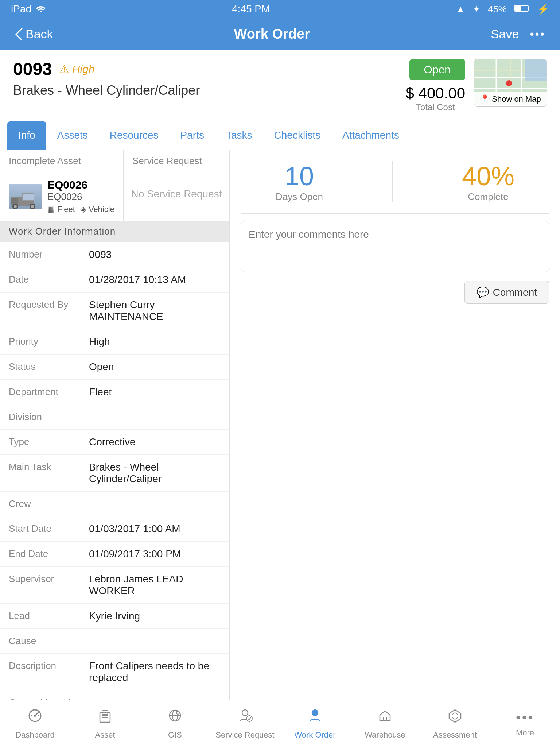  What do you see at coordinates (209, 90) in the screenshot?
I see `work-order-title: Brakes - Wheel Cylinder/Caliper` at bounding box center [209, 90].